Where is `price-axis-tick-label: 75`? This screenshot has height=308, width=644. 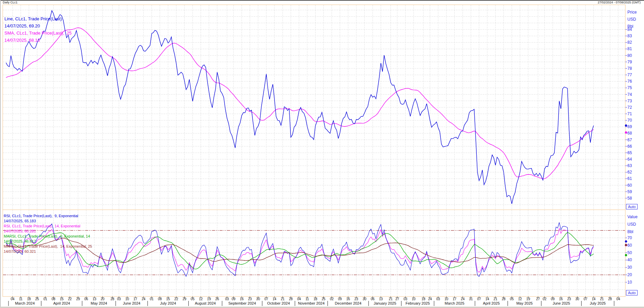
price-axis-tick-label: 75 is located at coordinates (635, 88).